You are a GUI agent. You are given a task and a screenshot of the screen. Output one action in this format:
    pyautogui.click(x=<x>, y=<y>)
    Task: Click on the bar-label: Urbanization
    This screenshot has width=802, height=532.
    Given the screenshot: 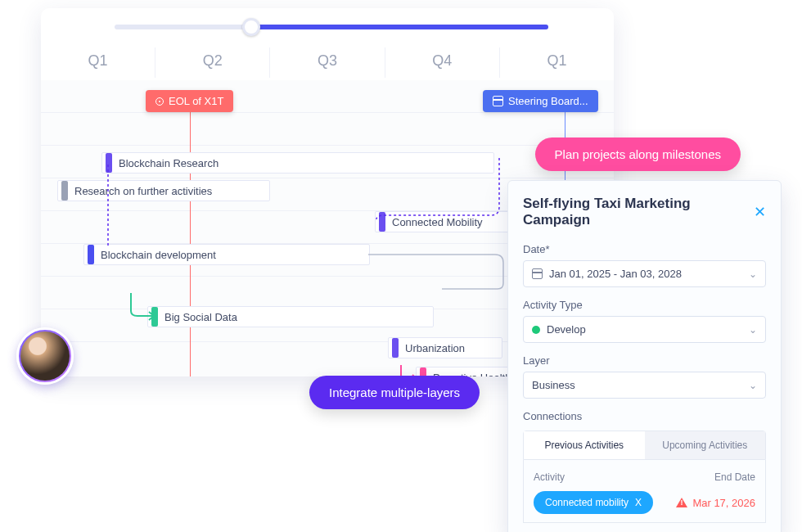 What is the action you would take?
    pyautogui.click(x=435, y=349)
    